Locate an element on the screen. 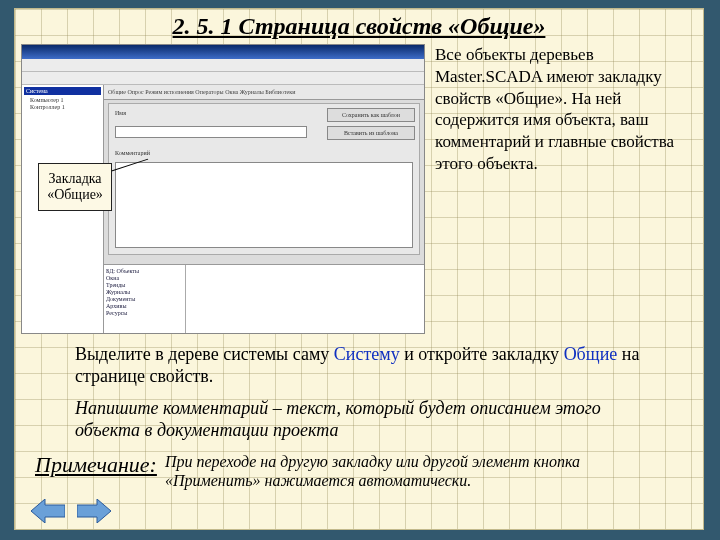 Image resolution: width=720 pixels, height=540 pixels. window-titlebar is located at coordinates (223, 52).